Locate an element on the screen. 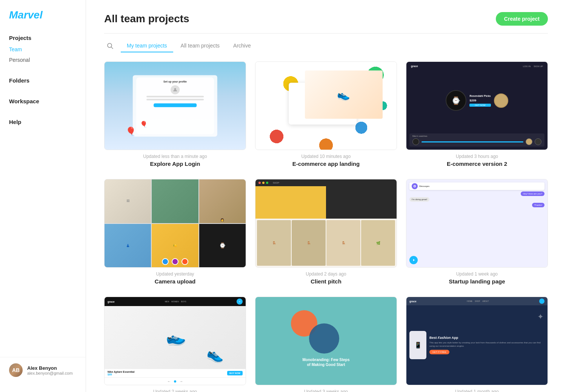  project-name: E-commerce app landing is located at coordinates (326, 164).